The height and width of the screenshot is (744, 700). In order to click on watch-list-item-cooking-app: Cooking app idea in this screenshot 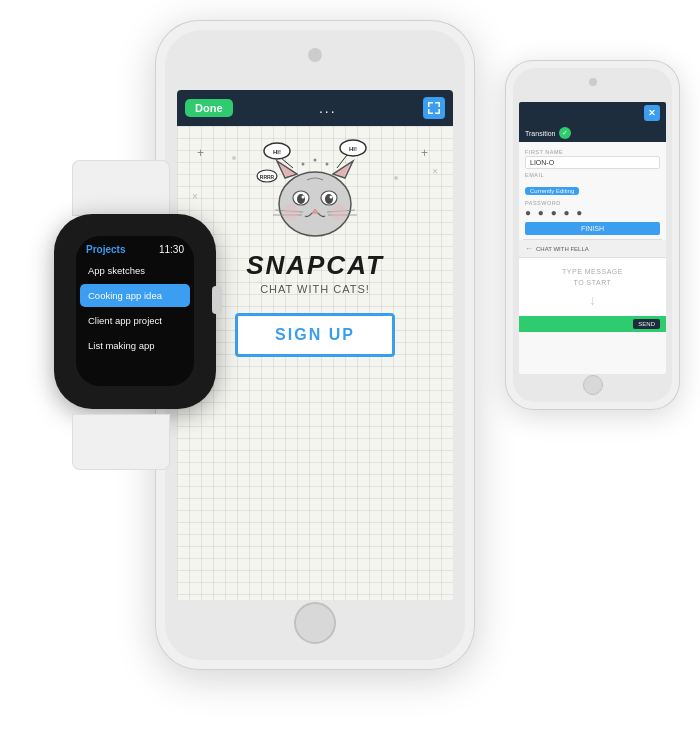, I will do `click(135, 296)`.